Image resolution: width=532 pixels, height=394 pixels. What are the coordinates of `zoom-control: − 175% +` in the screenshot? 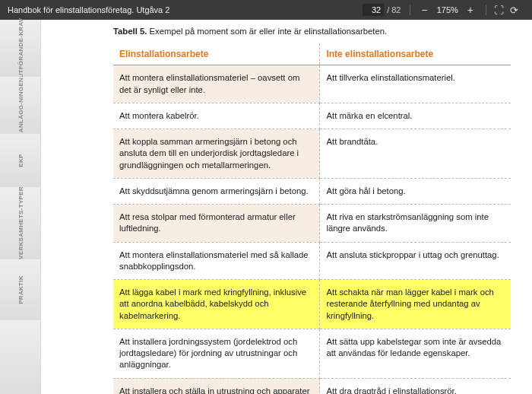 It's located at (447, 10).